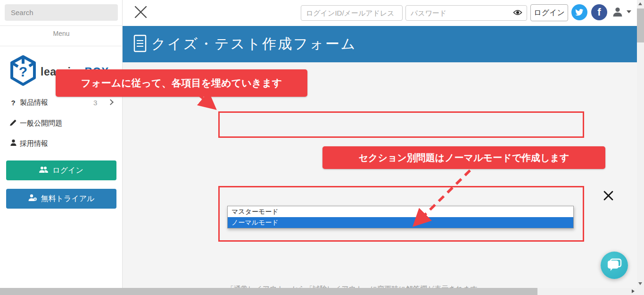 The image size is (644, 295). Describe the element at coordinates (640, 144) in the screenshot. I see `vertical-scrollbar` at that location.